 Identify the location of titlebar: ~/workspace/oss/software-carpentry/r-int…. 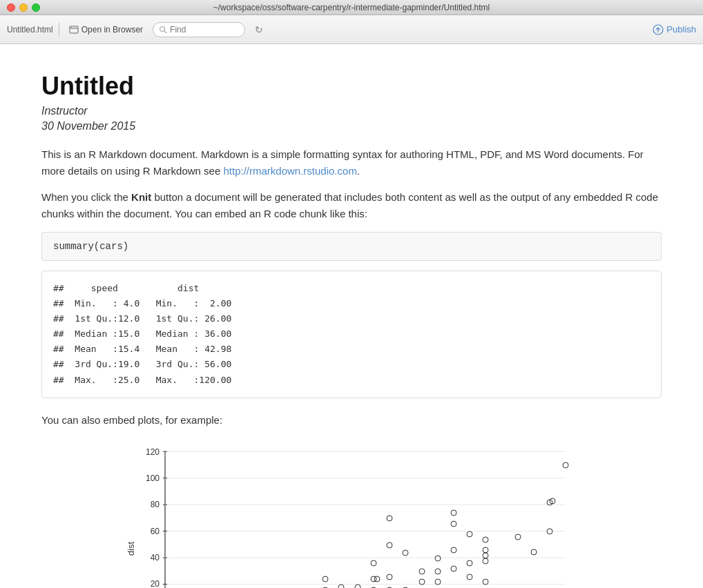
(352, 8).